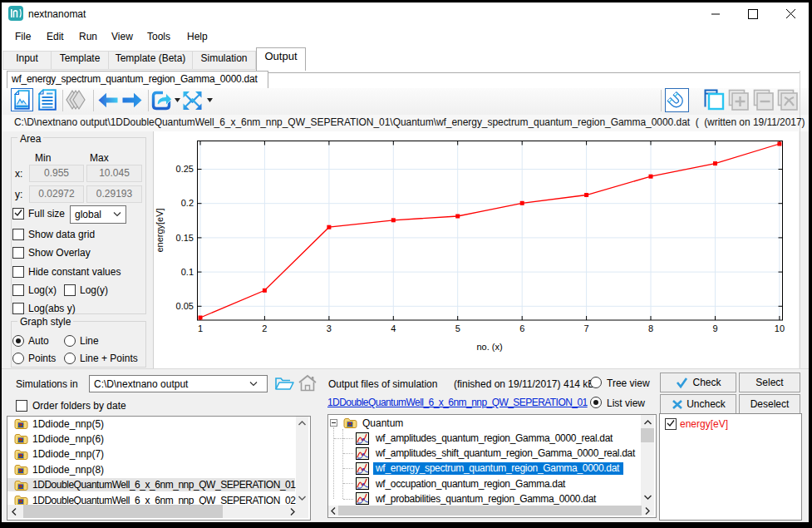  I want to click on svg-text: 0.2, so click(188, 203).